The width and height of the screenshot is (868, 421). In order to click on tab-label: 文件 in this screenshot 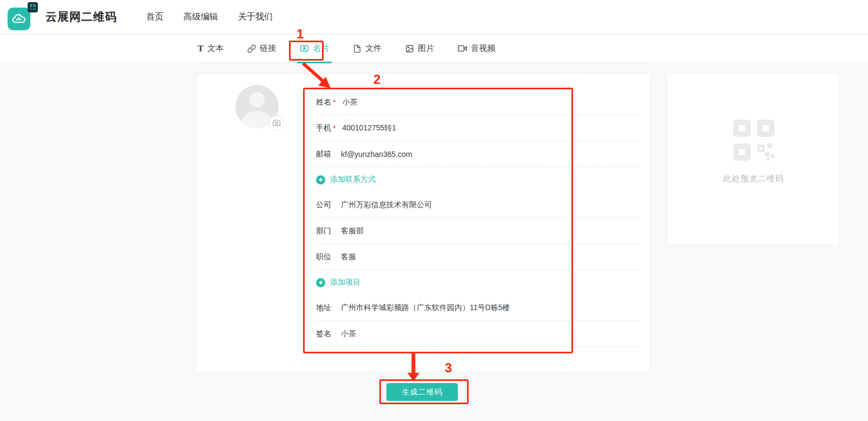, I will do `click(373, 49)`.